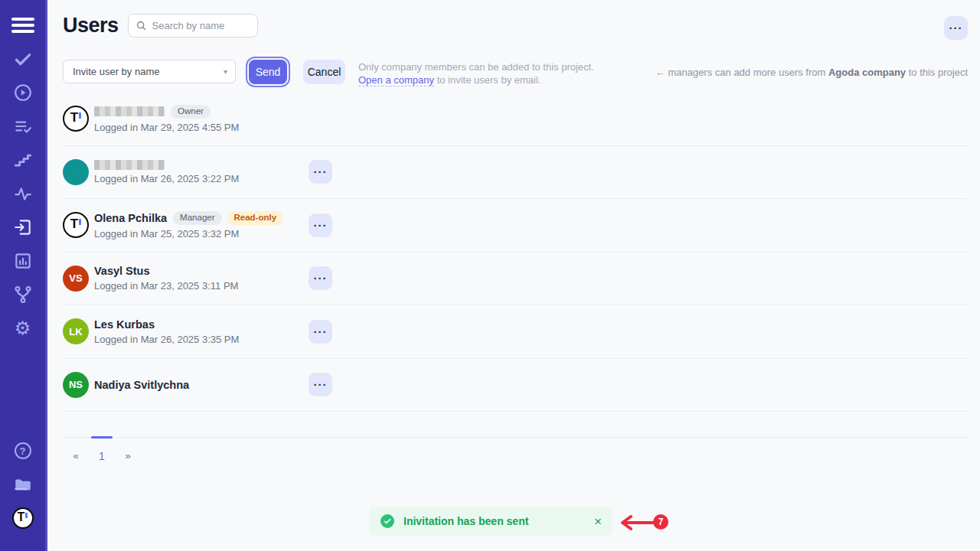  What do you see at coordinates (515, 386) in the screenshot?
I see `table-row: NS Nadiya Svitlychna ···` at bounding box center [515, 386].